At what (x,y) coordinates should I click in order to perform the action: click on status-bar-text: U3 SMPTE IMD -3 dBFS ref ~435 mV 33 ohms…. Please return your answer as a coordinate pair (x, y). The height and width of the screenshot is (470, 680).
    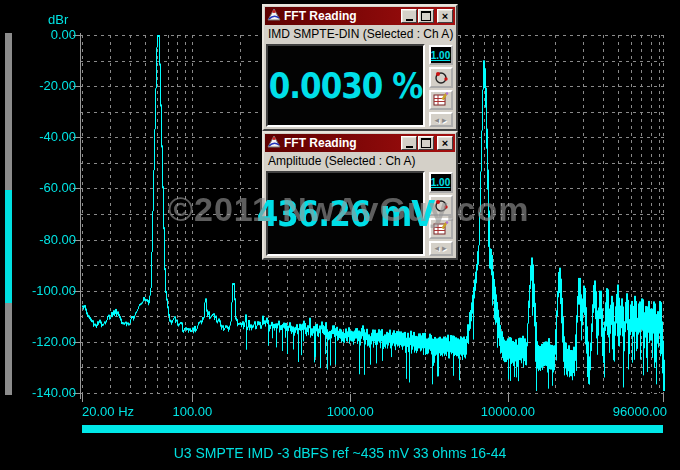
    Looking at the image, I should click on (340, 453).